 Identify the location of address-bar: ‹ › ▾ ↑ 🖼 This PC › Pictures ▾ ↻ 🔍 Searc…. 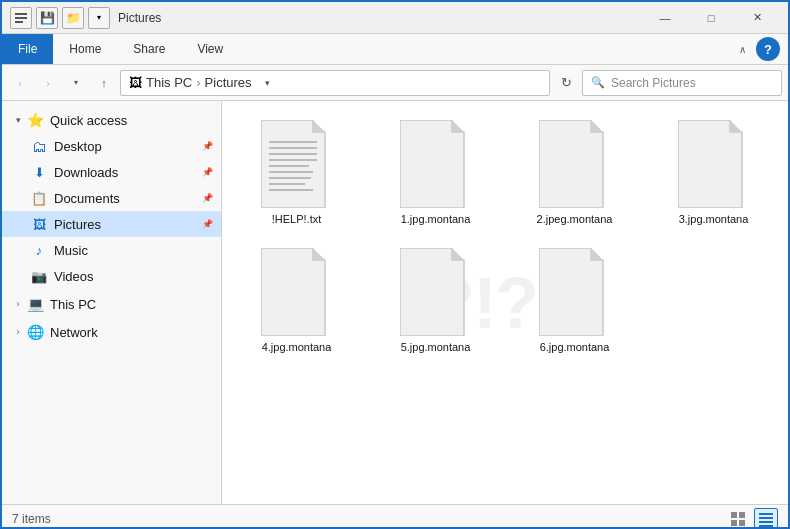
(395, 83).